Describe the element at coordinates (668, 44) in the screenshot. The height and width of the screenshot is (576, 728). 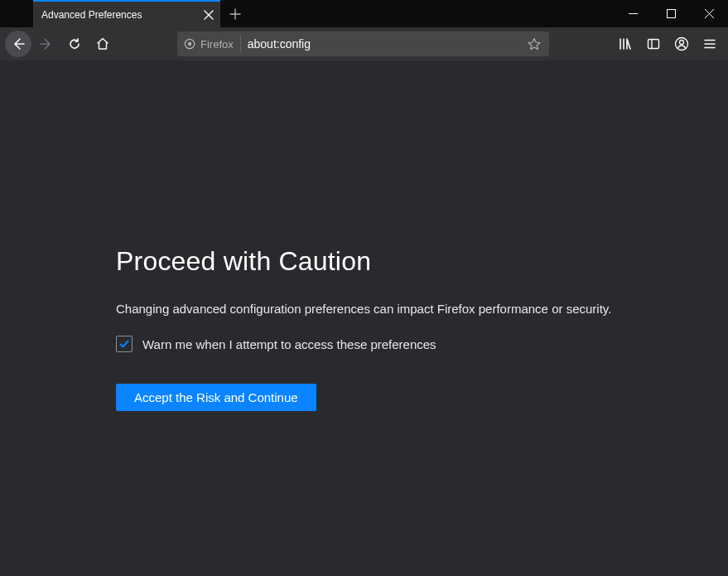
I see `toolbar-right` at that location.